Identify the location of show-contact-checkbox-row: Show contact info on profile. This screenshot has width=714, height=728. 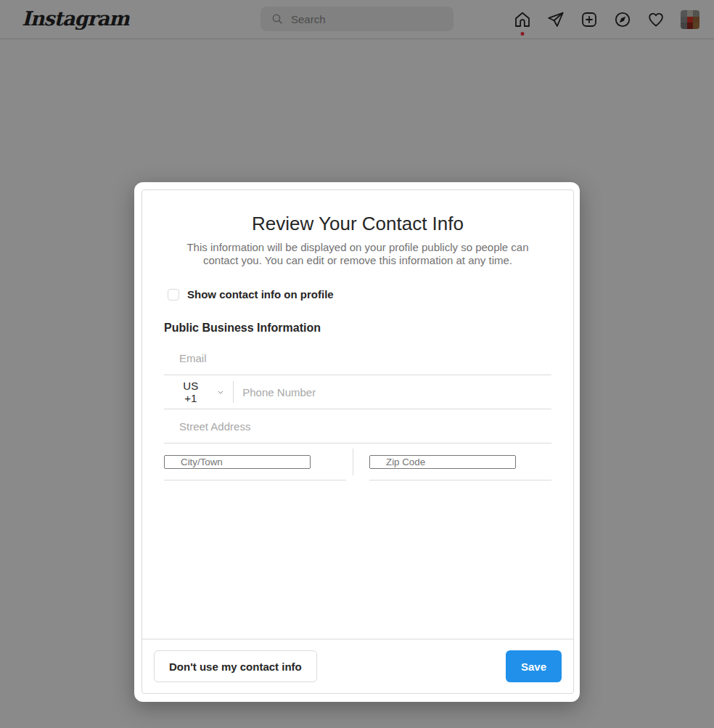
(360, 295).